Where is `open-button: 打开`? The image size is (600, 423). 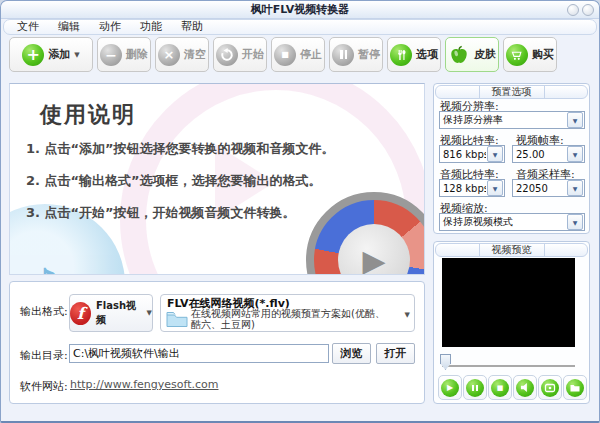 open-button: 打开 is located at coordinates (396, 354).